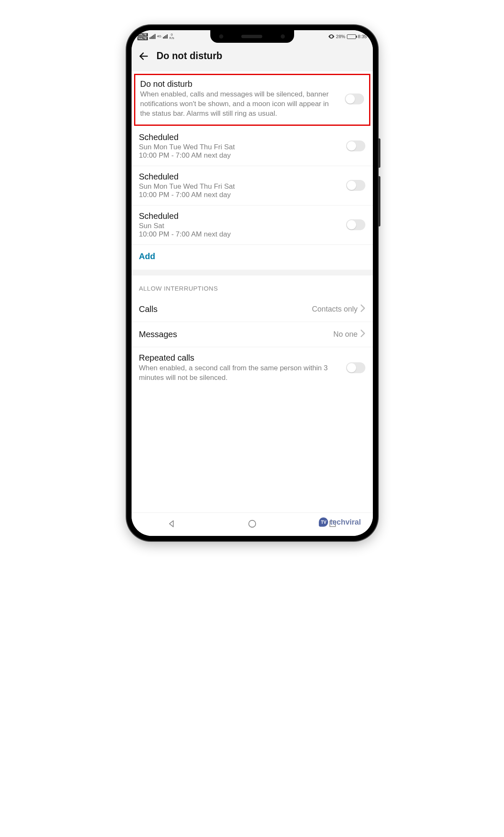 The width and height of the screenshot is (504, 837). Describe the element at coordinates (240, 358) in the screenshot. I see `repeated-title: Repeated calls` at that location.